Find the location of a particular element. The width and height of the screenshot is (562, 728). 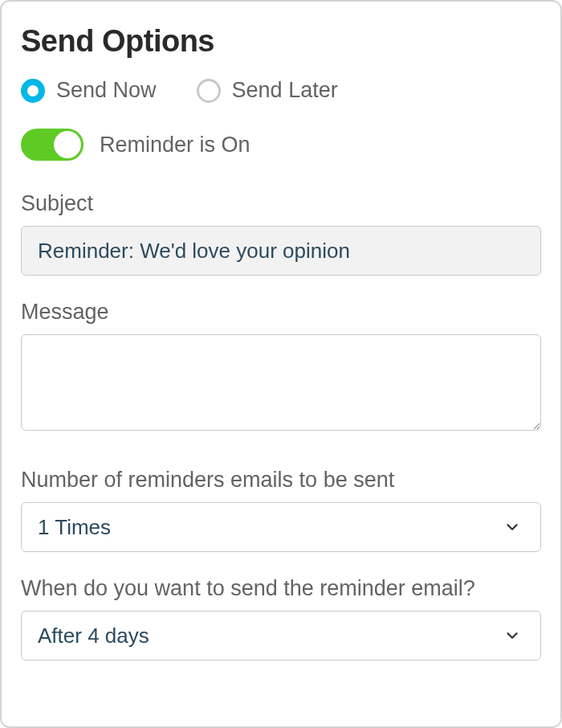

reminder-count-group: Number of reminders emails to be sent 1 … is located at coordinates (281, 509).